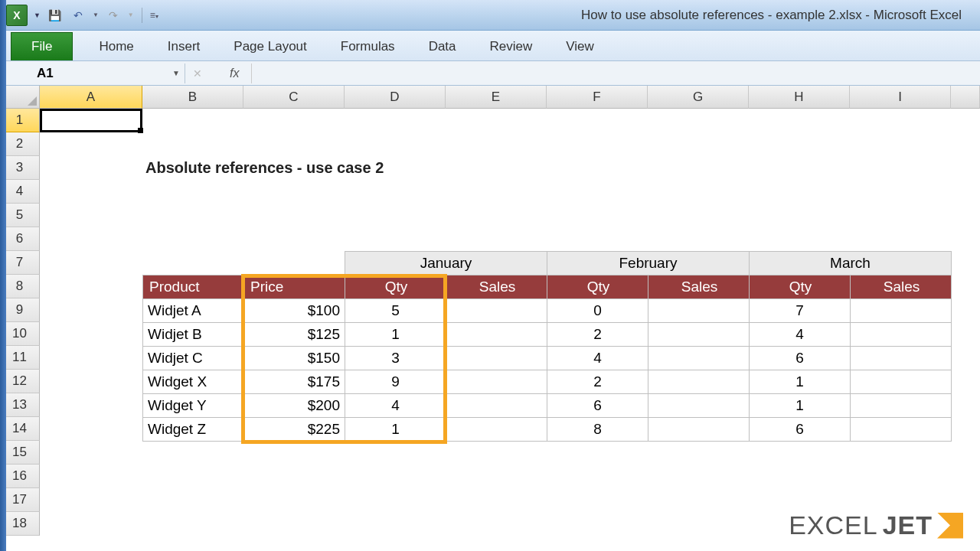 Image resolution: width=980 pixels, height=551 pixels. I want to click on cell: $100, so click(295, 311).